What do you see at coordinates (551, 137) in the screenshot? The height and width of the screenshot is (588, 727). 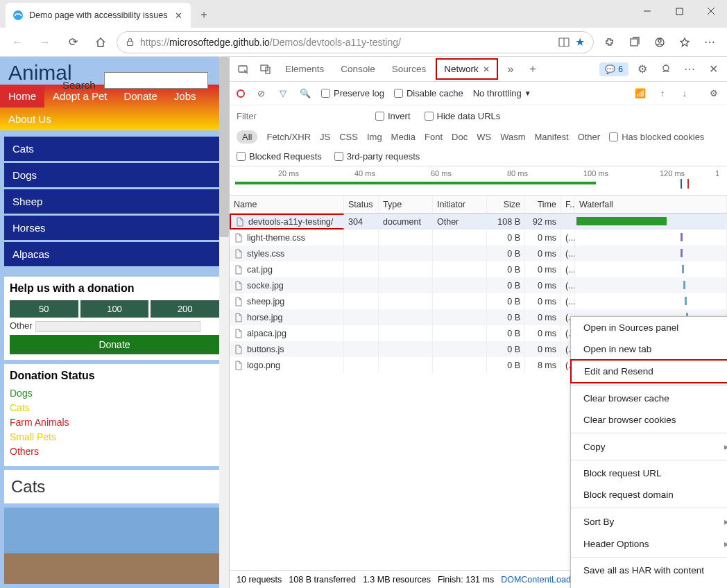 I see `type-filter: Manifest` at bounding box center [551, 137].